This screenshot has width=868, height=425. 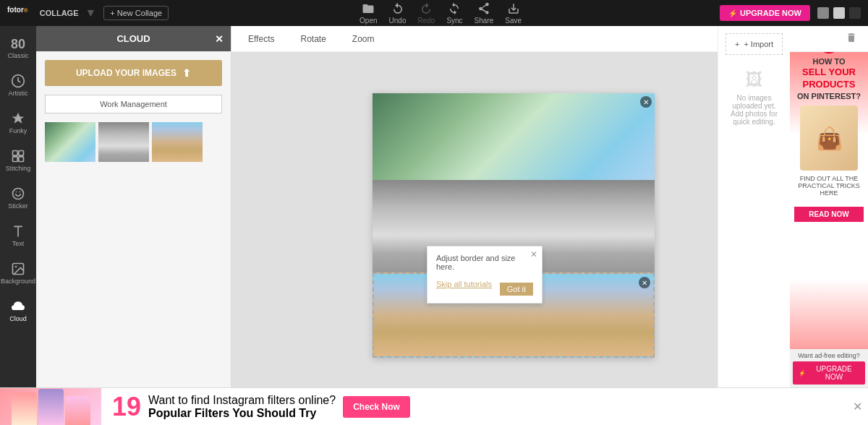 What do you see at coordinates (18, 48) in the screenshot?
I see `sidebar-item-classic: 80 Classic` at bounding box center [18, 48].